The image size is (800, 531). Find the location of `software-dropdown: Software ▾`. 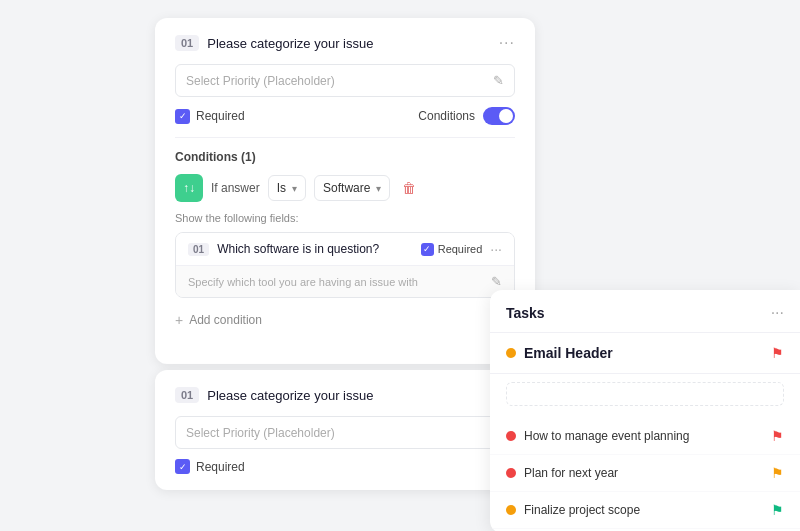

software-dropdown: Software ▾ is located at coordinates (352, 188).